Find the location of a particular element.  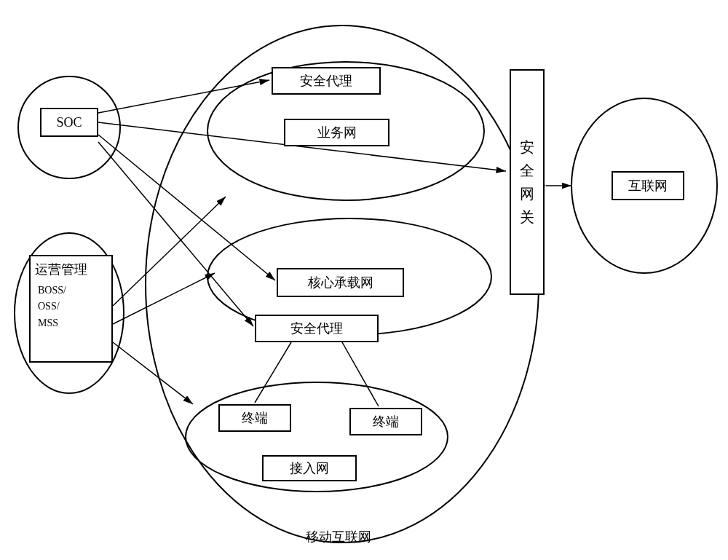

internet-label: 互联网 is located at coordinates (648, 186).